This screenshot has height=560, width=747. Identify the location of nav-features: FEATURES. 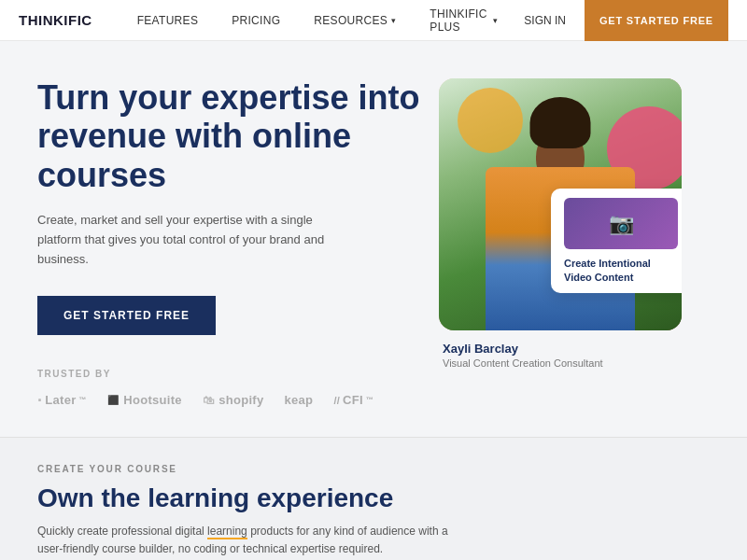
(168, 21).